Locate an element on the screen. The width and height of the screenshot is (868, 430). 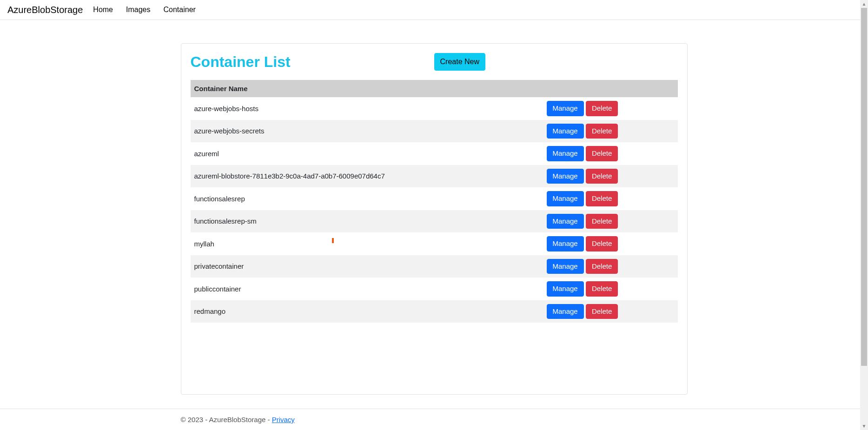
vertical-scrollbar: ▲ ▼ is located at coordinates (864, 215).